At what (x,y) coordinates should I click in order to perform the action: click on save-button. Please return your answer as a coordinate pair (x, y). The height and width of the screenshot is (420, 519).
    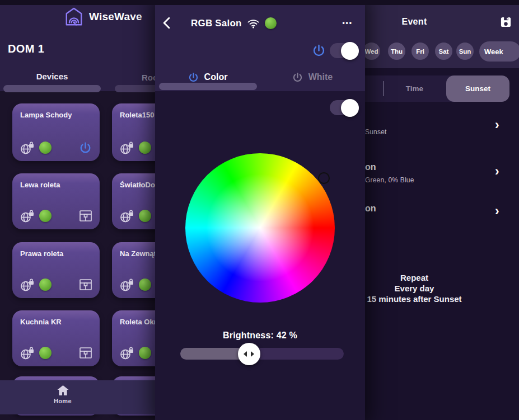
    Looking at the image, I should click on (506, 23).